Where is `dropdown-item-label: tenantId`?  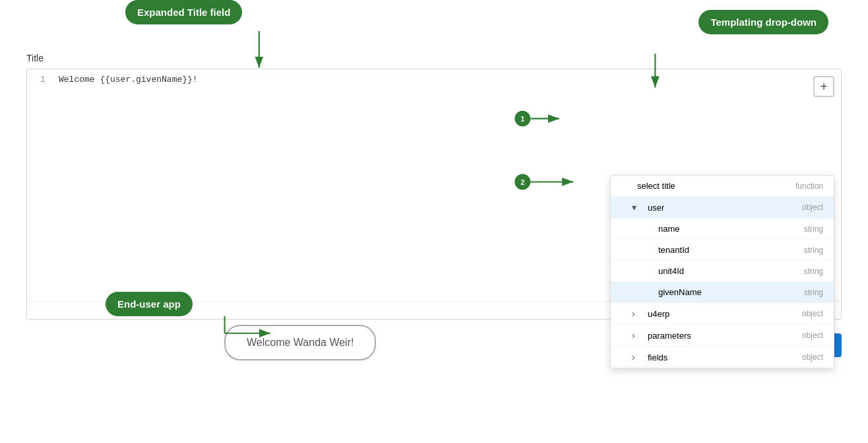 dropdown-item-label: tenantId is located at coordinates (674, 250).